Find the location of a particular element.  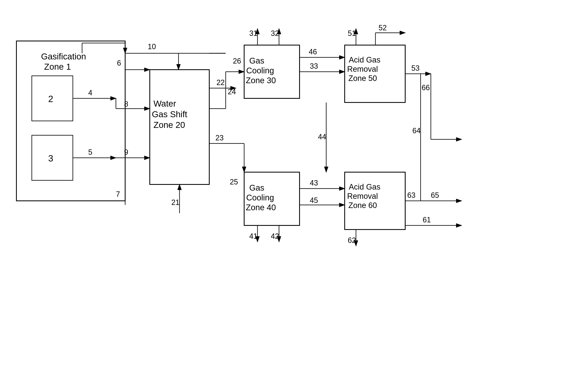

label-43: 43 is located at coordinates (314, 183).